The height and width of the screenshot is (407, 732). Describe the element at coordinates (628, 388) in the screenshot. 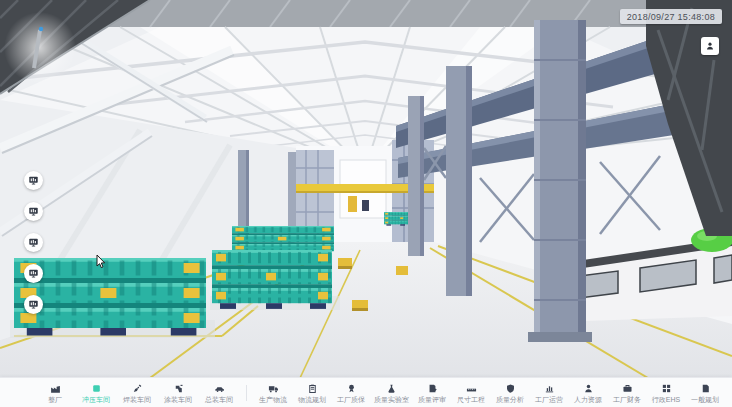

I see `briefcase-icon` at that location.